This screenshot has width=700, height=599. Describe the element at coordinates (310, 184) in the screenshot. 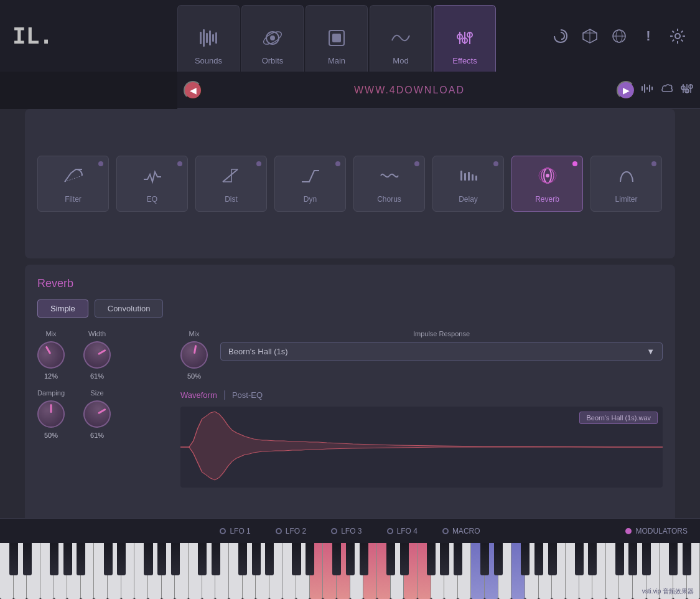

I see `effect-dyn: Dyn` at that location.